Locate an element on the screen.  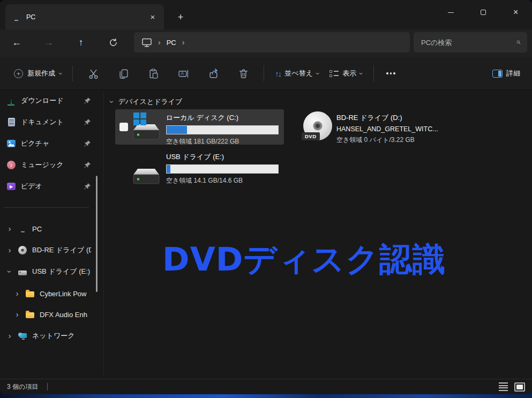
selection-checkbox is located at coordinates (124, 127).